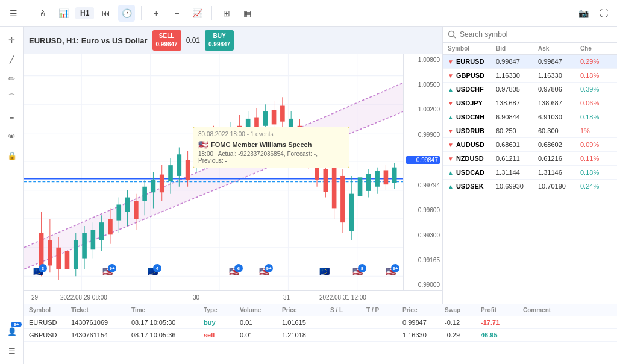 This screenshot has width=617, height=364. What do you see at coordinates (213, 270) in the screenshot?
I see `chart-events: 🇪🇺 3 🇺🇸 9+ 🇪🇺 4` at bounding box center [213, 270].